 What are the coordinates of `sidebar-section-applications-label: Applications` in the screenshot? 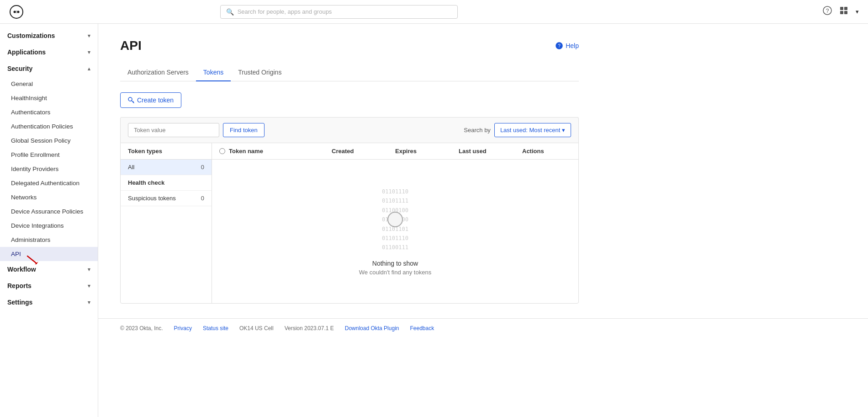 It's located at (26, 52).